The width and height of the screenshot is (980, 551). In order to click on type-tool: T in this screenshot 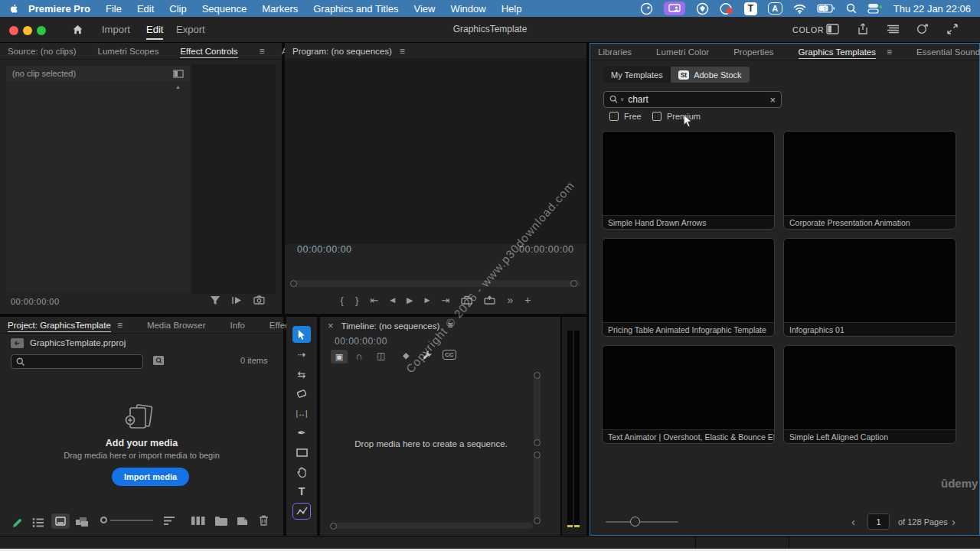, I will do `click(302, 491)`.